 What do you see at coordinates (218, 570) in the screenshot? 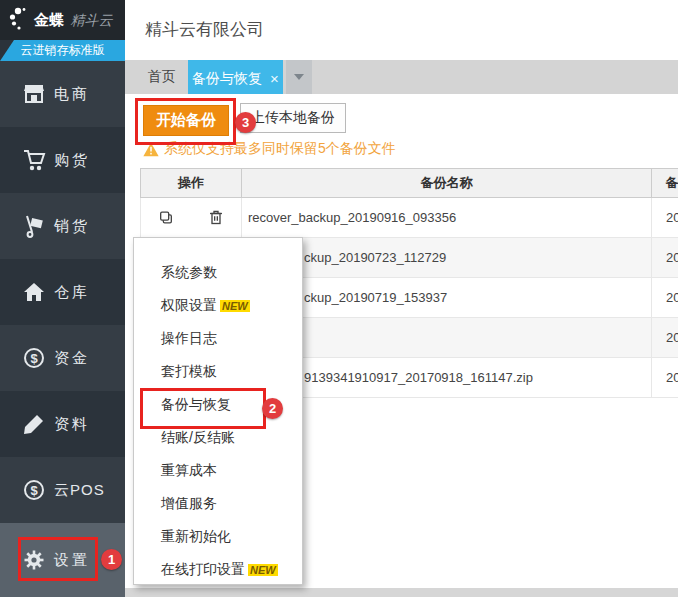
I see `menu-item-online-print-settings: 在线打印设置NEW` at bounding box center [218, 570].